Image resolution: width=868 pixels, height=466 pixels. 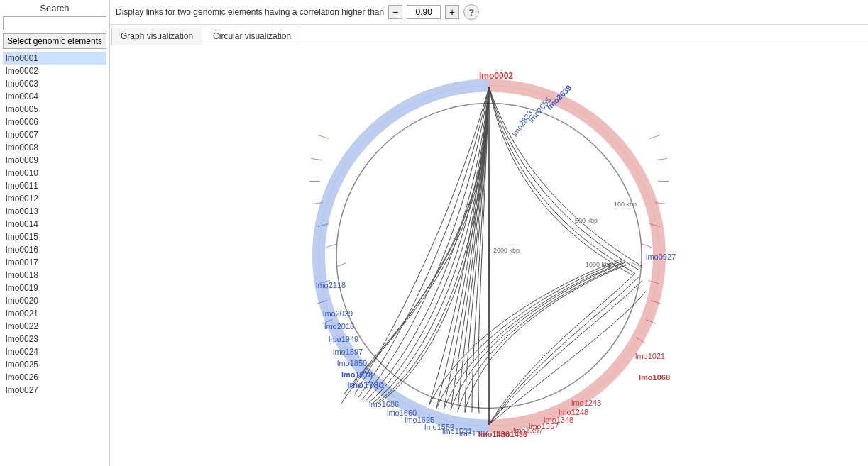 I want to click on gene-list-item: lmo0026, so click(x=55, y=377).